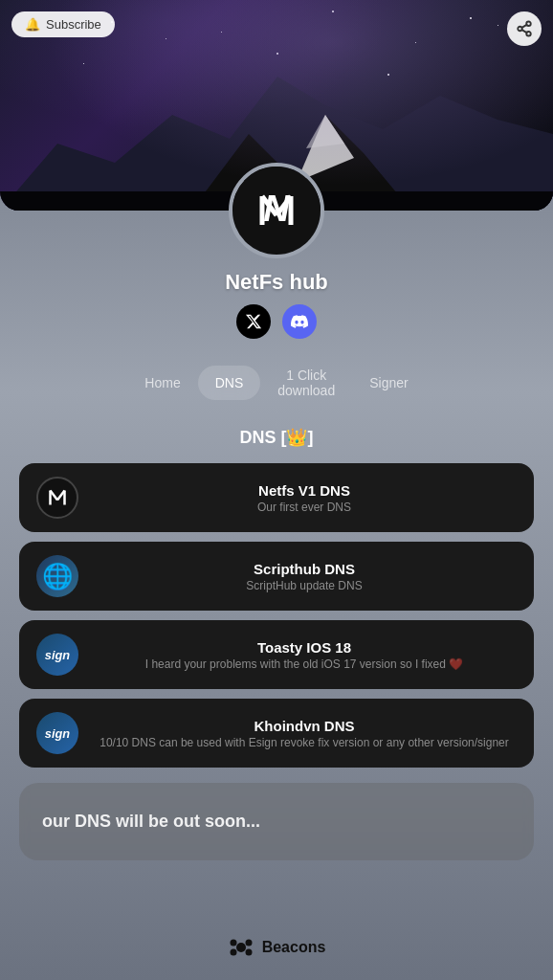  What do you see at coordinates (524, 29) in the screenshot?
I see `share-icon` at bounding box center [524, 29].